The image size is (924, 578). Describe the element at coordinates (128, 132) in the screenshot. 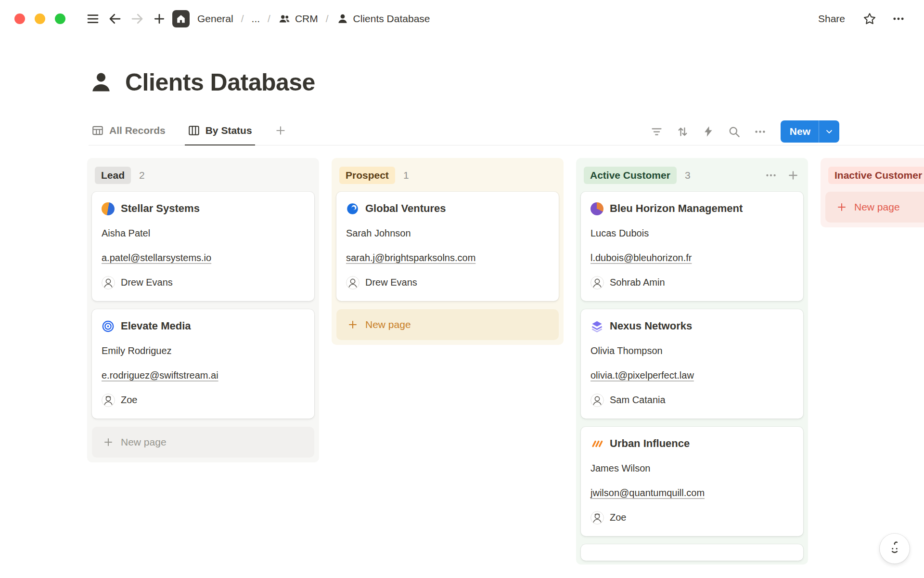

I see `tab-all-records: All Records` at that location.